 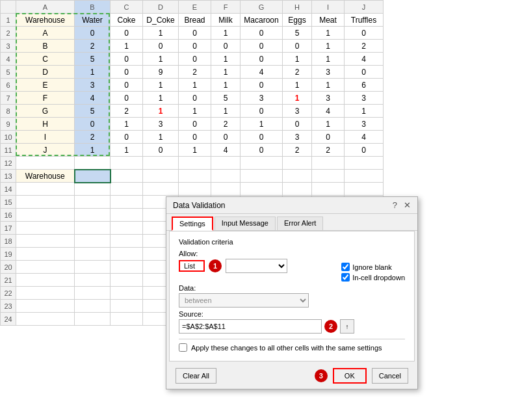 What do you see at coordinates (46, 137) in the screenshot?
I see `cell-a10: I` at bounding box center [46, 137].